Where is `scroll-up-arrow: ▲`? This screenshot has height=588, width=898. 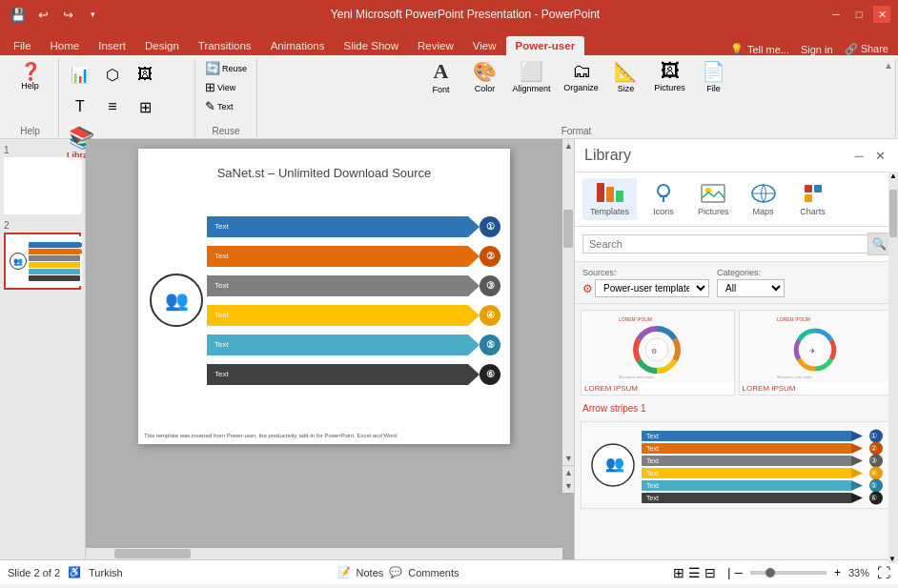 scroll-up-arrow: ▲ is located at coordinates (568, 146).